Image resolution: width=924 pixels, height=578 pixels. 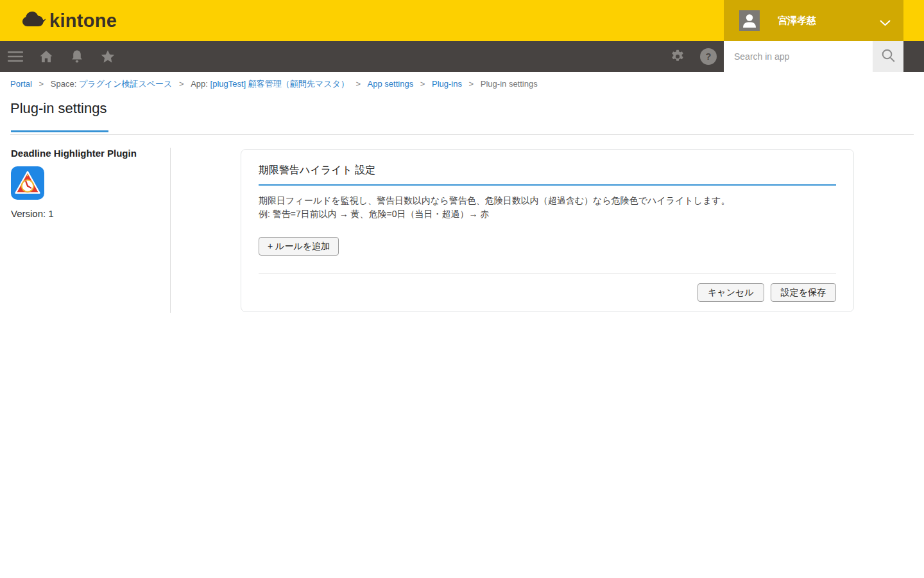 I want to click on breadcrumb-app-settings-link: App settings, so click(x=391, y=83).